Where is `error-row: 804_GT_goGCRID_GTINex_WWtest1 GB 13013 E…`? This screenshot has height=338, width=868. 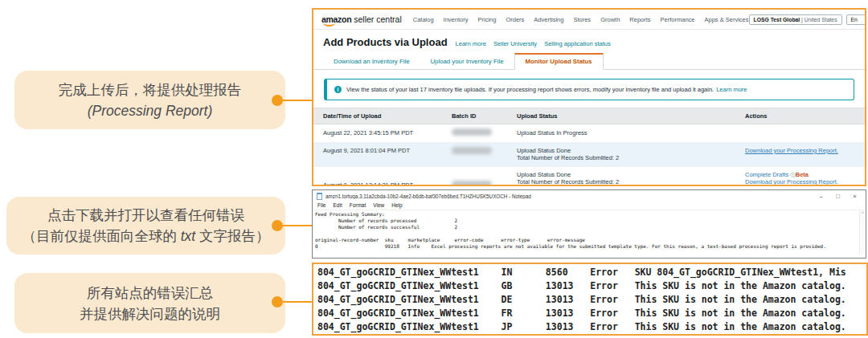
error-row: 804_GT_goGCRID_GTINex_WWtest1 GB 13013 E… is located at coordinates (592, 286).